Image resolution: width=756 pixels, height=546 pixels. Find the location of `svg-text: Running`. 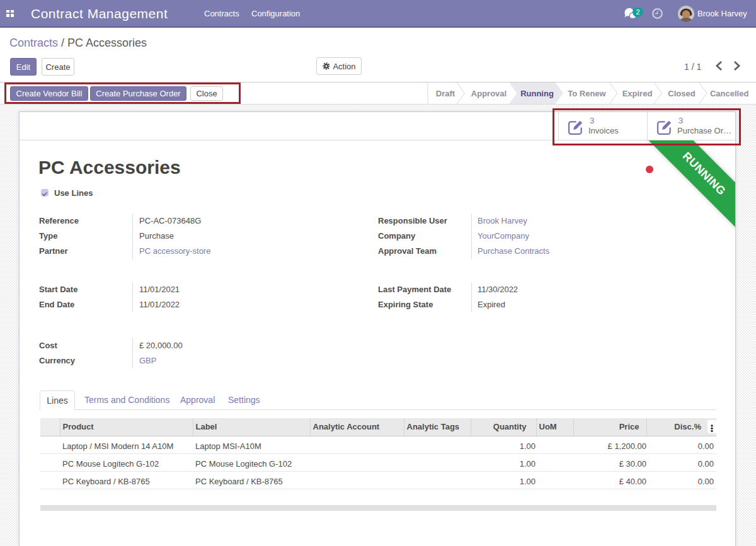

svg-text: Running is located at coordinates (537, 93).